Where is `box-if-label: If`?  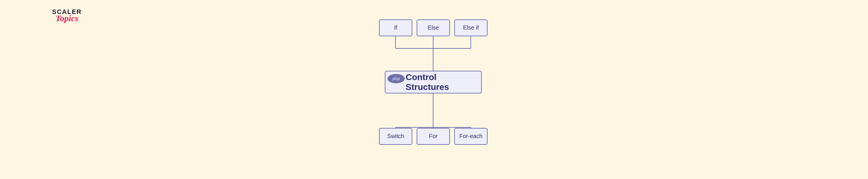 box-if-label: If is located at coordinates (396, 28).